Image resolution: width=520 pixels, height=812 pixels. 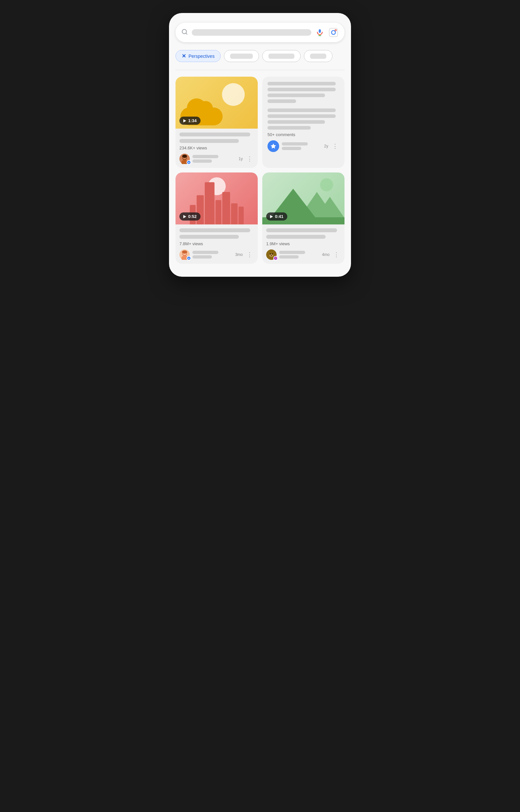 I want to click on time-3: 3mo, so click(x=239, y=255).